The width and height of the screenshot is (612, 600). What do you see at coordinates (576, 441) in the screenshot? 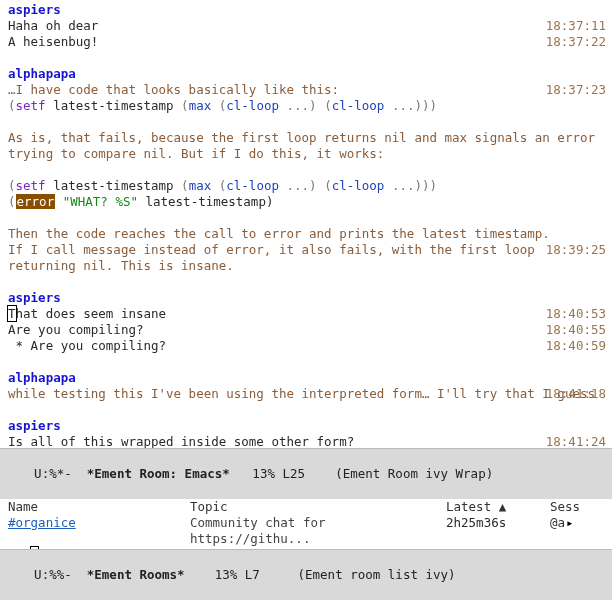
I see `timestamp: 18:41:24` at bounding box center [576, 441].